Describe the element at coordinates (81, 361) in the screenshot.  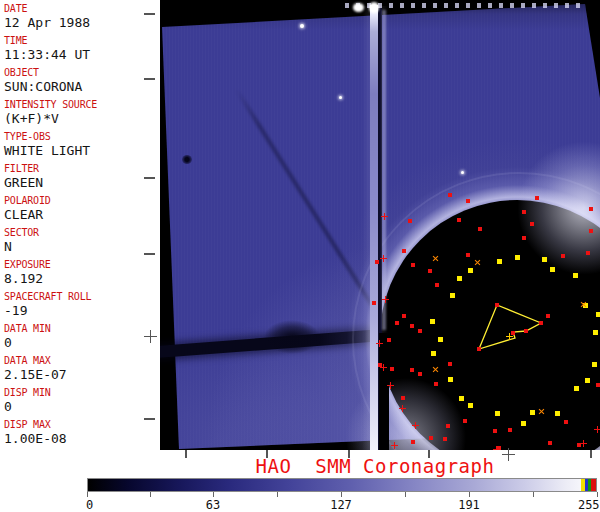
I see `meta-label: DATA MAX` at that location.